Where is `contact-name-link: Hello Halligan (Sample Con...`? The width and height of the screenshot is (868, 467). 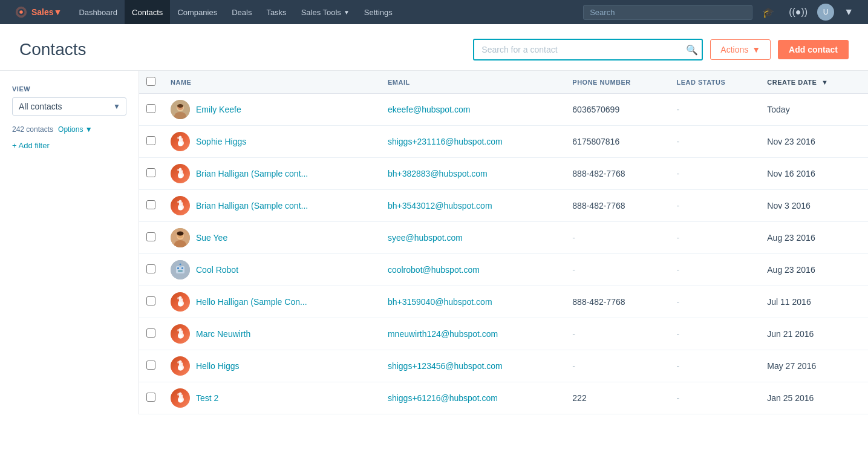 contact-name-link: Hello Halligan (Sample Con... is located at coordinates (252, 302).